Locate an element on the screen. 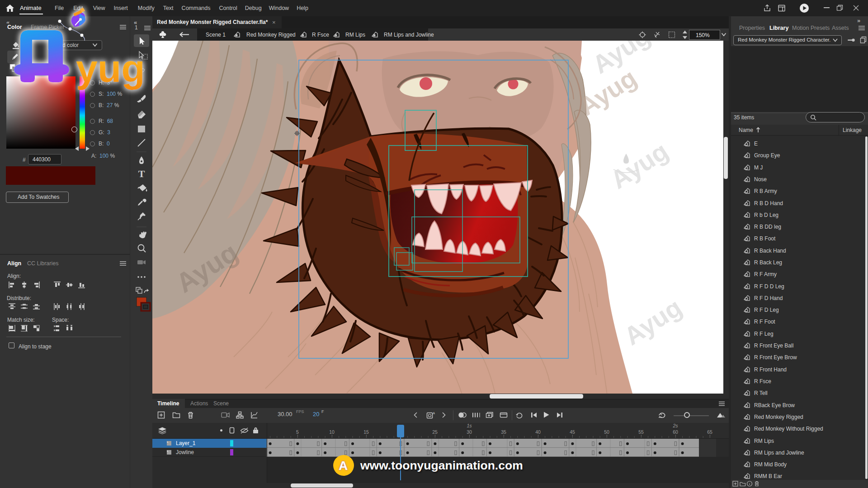  svg-text: 15 is located at coordinates (366, 432).